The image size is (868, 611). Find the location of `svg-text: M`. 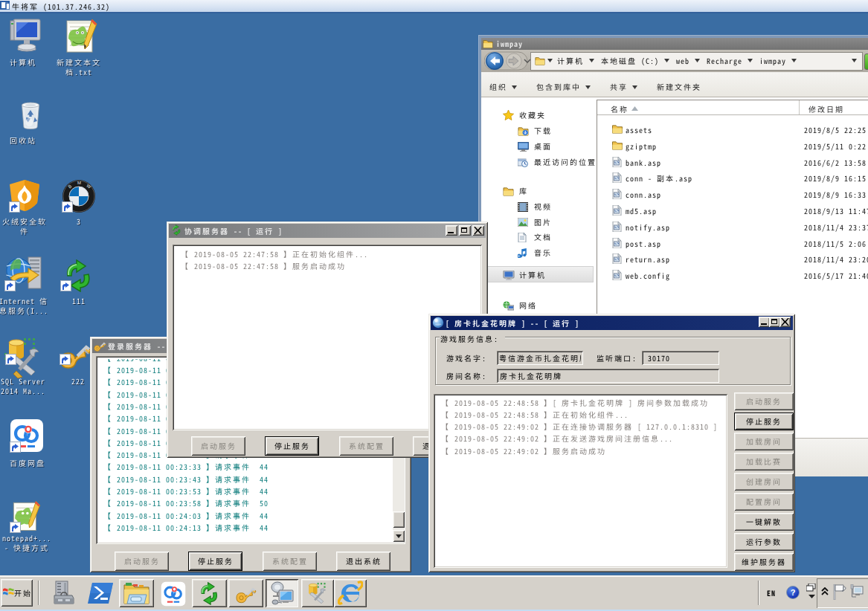

svg-text: M is located at coordinates (79, 183).